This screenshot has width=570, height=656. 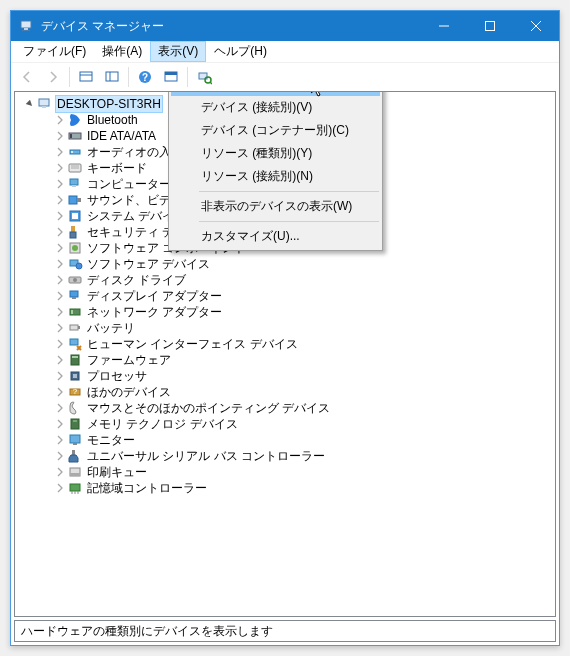 I want to click on scan-button, so click(x=204, y=77).